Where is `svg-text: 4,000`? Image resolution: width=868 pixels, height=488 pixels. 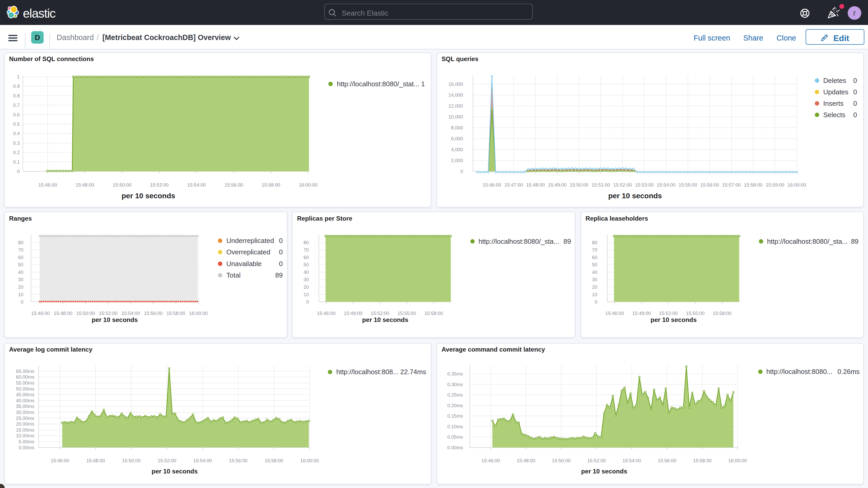 svg-text: 4,000 is located at coordinates (457, 150).